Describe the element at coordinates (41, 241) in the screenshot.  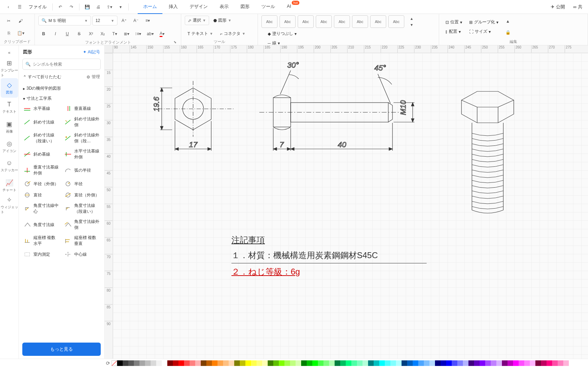
I see `shape-item: 縦座標 複数水平` at that location.